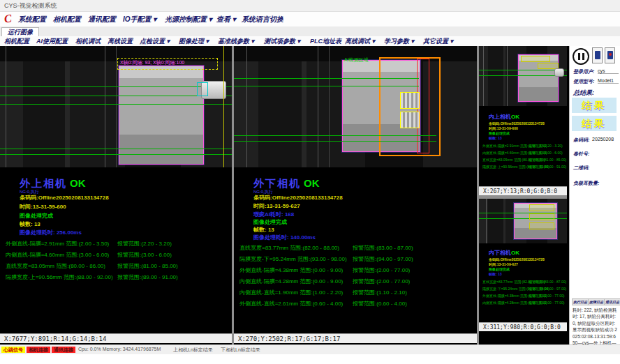 The image size is (620, 364). What do you see at coordinates (236, 41) in the screenshot?
I see `tool-baseline-params: 基准线参数 ▾` at bounding box center [236, 41].